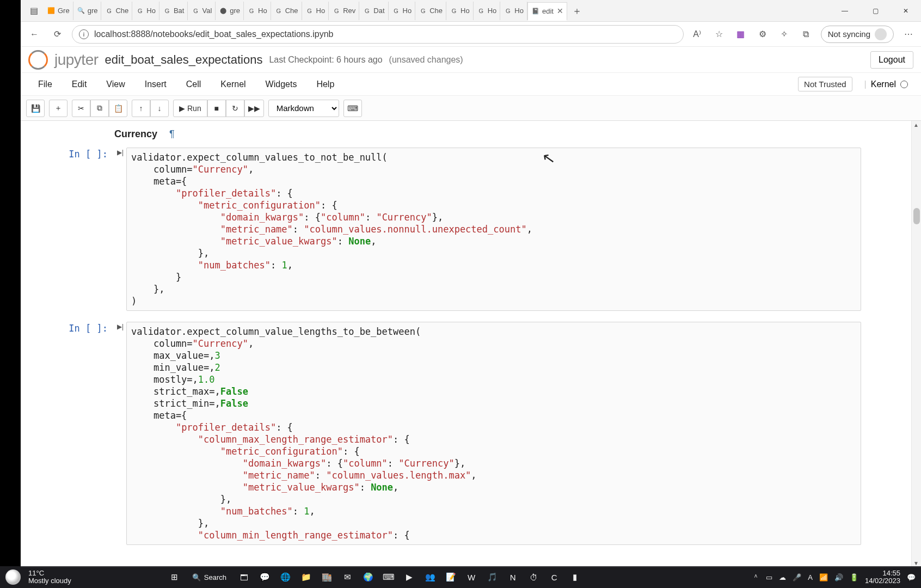 The image size is (921, 588). Describe the element at coordinates (741, 34) in the screenshot. I see `onenote-icon: ▦` at that location.